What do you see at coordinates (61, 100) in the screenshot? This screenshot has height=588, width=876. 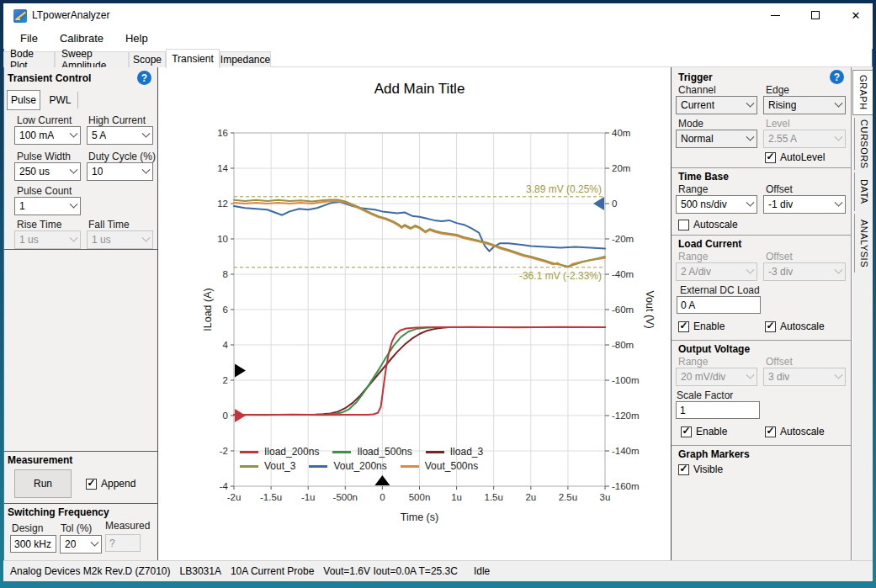 I see `subtab-pwl: PWL` at bounding box center [61, 100].